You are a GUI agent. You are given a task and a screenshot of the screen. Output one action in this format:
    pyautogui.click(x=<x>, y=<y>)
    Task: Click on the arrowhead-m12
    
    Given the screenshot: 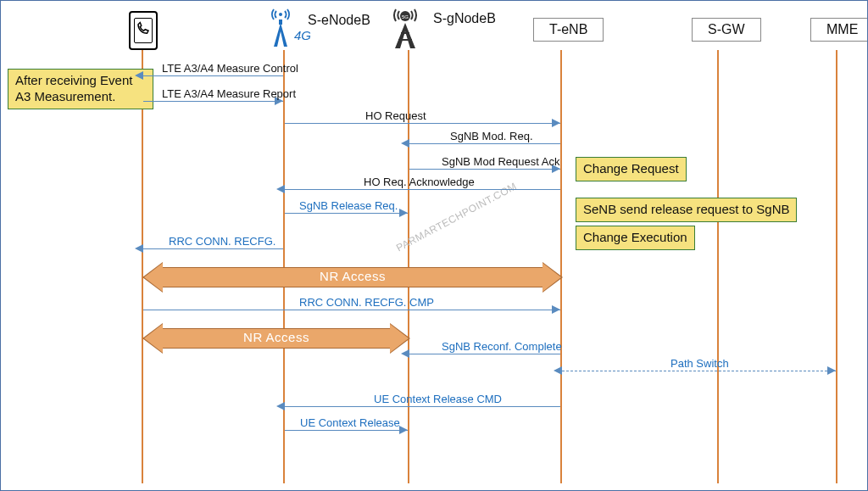 What is the action you would take?
    pyautogui.click(x=281, y=406)
    